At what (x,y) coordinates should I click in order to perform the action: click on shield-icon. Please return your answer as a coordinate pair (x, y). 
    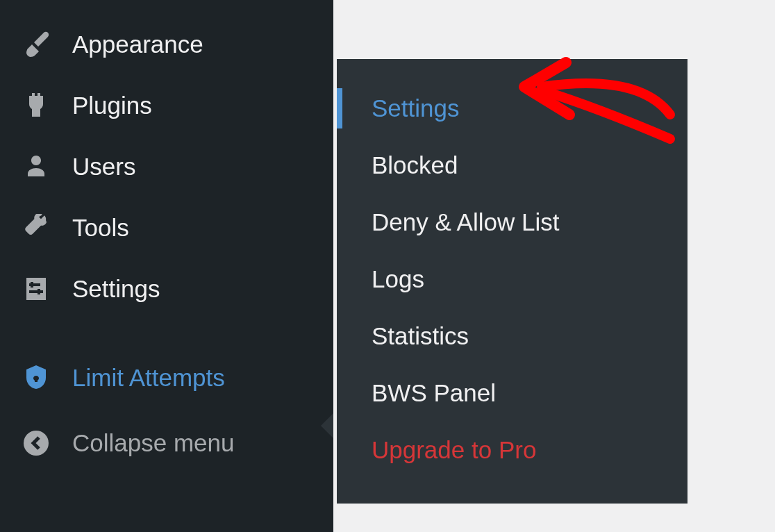
    Looking at the image, I should click on (36, 378).